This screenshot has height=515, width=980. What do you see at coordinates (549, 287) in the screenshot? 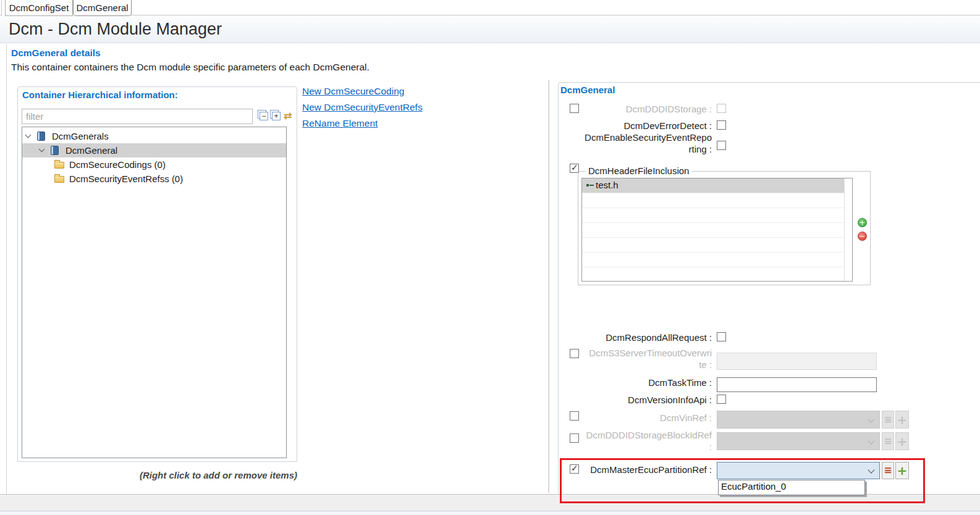
I see `panel-divider` at bounding box center [549, 287].